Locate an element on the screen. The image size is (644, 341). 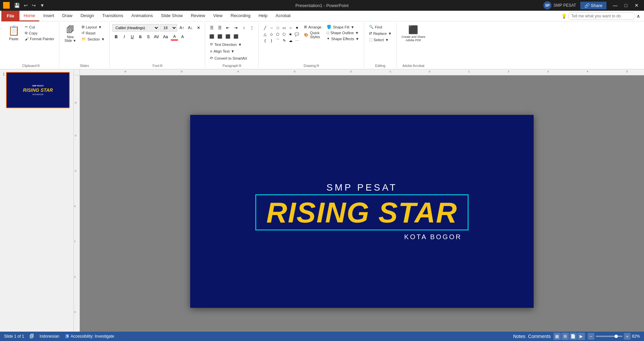
zoom-in-button: + is located at coordinates (627, 336).